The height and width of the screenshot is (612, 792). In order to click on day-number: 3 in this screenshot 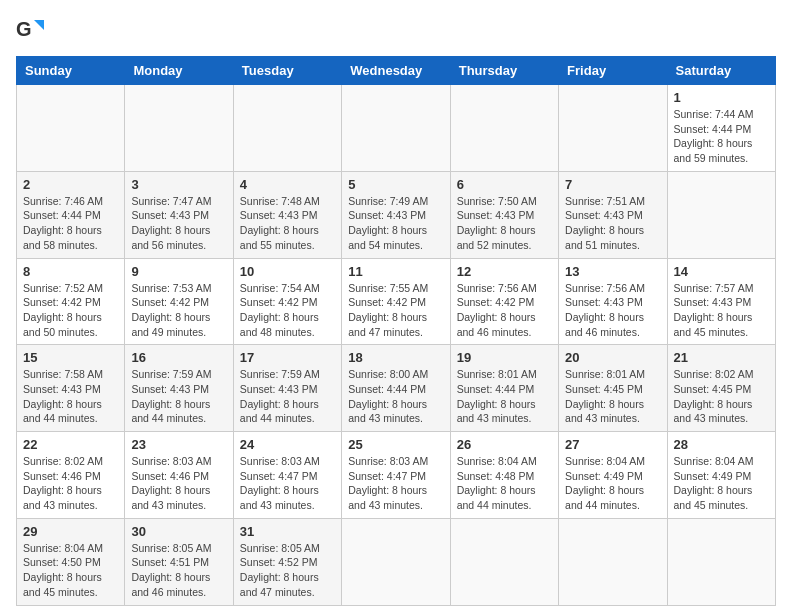, I will do `click(178, 184)`.